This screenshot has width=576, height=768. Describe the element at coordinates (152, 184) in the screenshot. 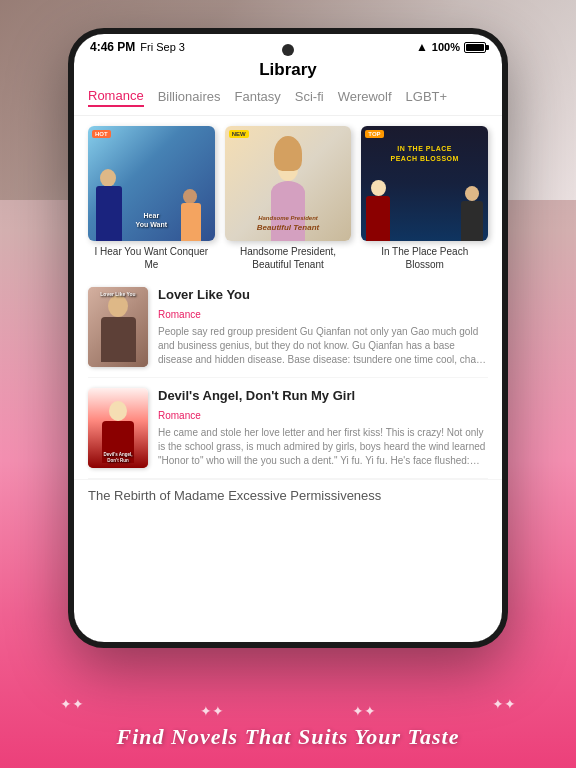

I see `book-cover-1: HOT Hear You Want` at that location.